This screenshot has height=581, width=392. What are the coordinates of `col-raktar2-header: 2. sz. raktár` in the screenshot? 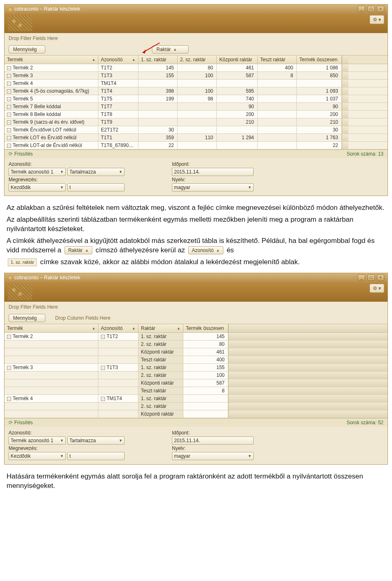 It's located at (197, 60).